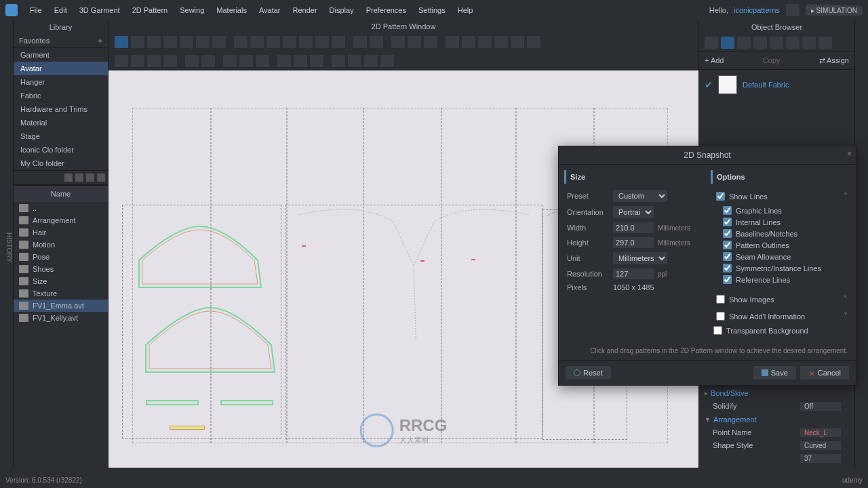 The height and width of the screenshot is (488, 868). What do you see at coordinates (846, 197) in the screenshot?
I see `chevron-up-icon: ˄` at bounding box center [846, 197].